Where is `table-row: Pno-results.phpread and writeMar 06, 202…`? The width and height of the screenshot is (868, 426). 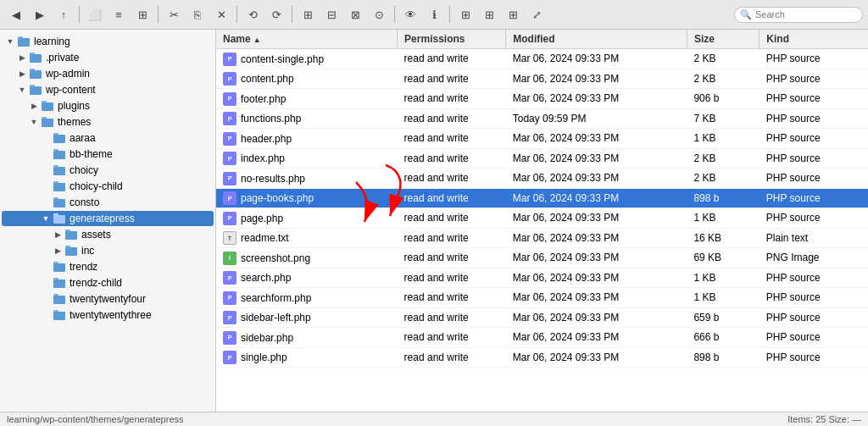 table-row: Pno-results.phpread and writeMar 06, 202… is located at coordinates (542, 179).